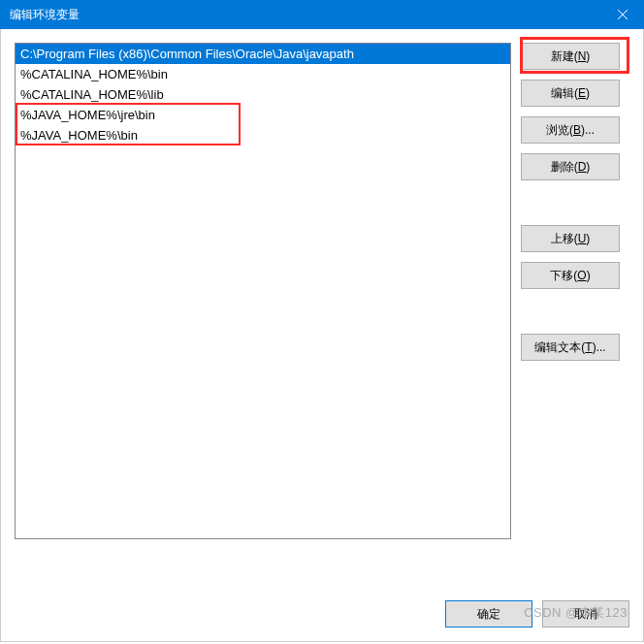 This screenshot has width=644, height=644. Describe the element at coordinates (570, 347) in the screenshot. I see `edit-text-button: 编辑文本(T)...` at that location.